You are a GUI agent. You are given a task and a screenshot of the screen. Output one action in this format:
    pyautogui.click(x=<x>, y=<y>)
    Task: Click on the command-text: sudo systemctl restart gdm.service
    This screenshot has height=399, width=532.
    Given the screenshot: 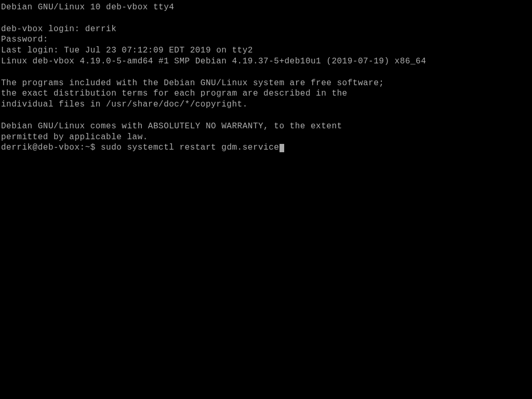 What is the action you would take?
    pyautogui.click(x=190, y=148)
    